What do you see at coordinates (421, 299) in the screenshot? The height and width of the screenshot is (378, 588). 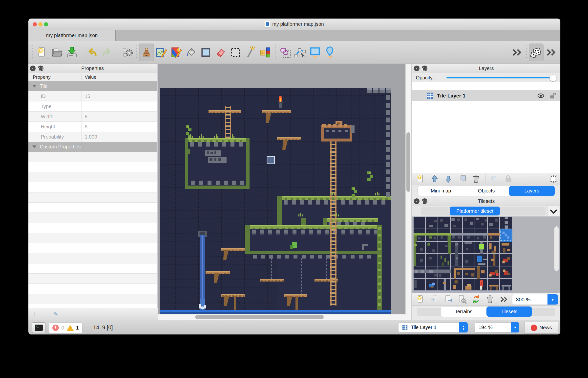 I see `new-tileset-button` at bounding box center [421, 299].